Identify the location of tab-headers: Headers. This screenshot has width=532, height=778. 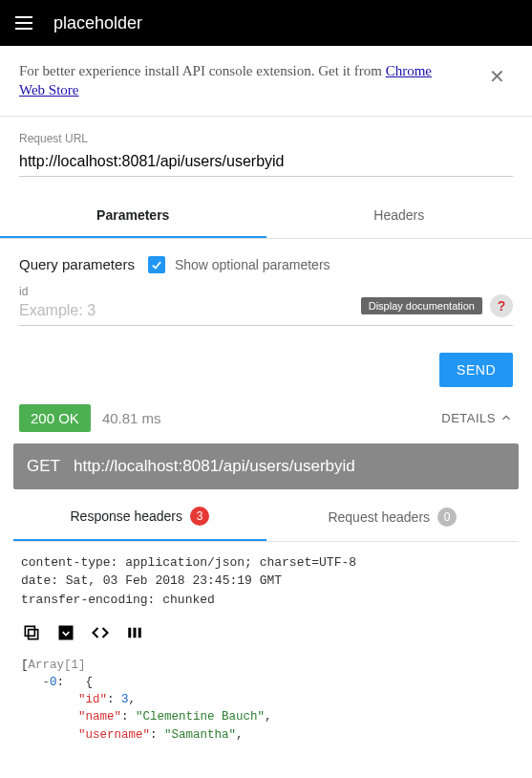
(399, 216).